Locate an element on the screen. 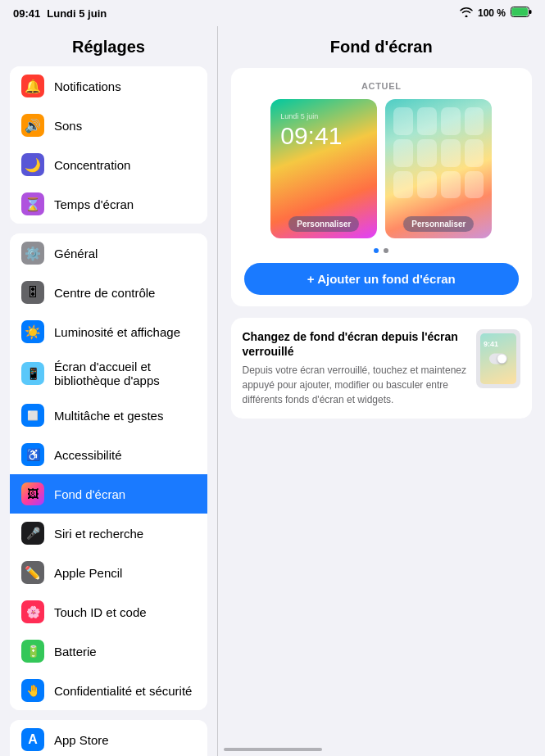 The height and width of the screenshot is (756, 545). temps-ecran-label: Temps d'écran is located at coordinates (93, 205).